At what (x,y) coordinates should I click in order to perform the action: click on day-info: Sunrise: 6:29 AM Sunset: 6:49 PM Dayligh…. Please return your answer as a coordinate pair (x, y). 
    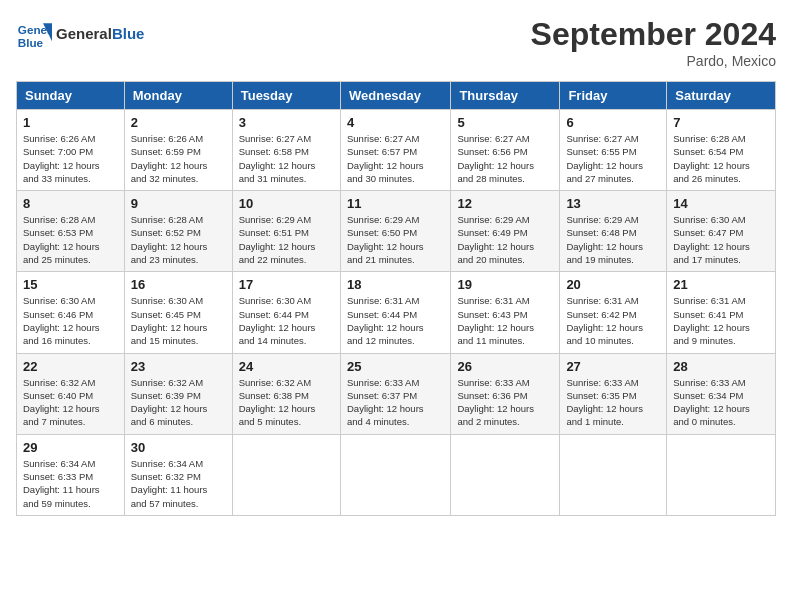
    Looking at the image, I should click on (505, 240).